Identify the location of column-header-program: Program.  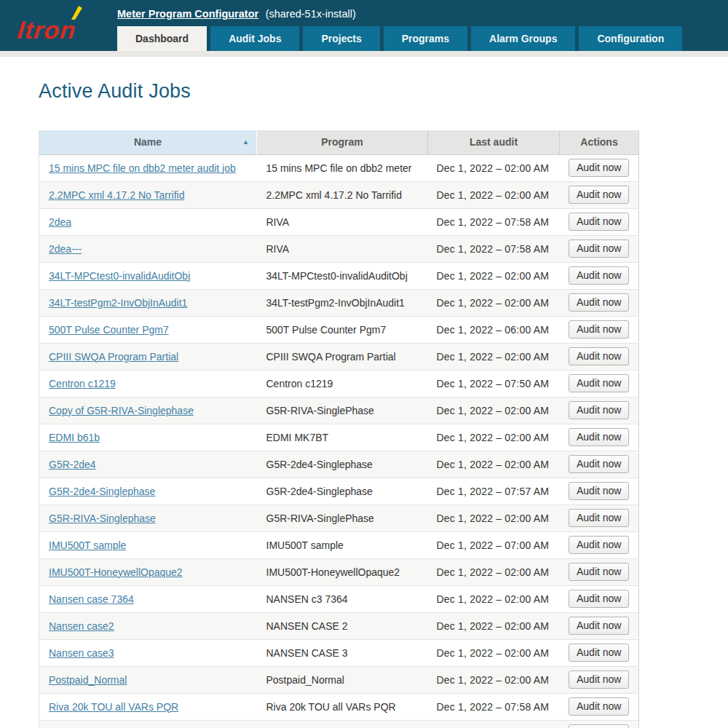
(342, 143).